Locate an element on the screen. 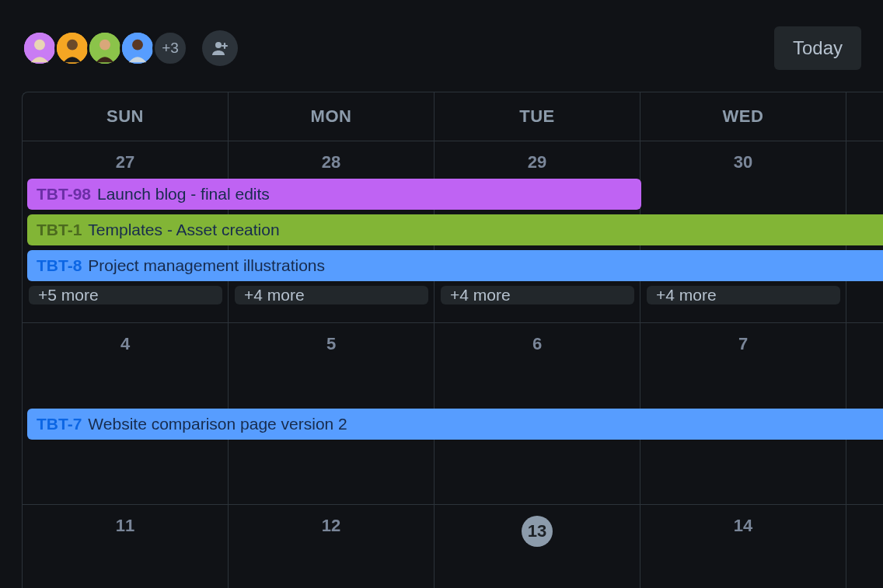  today-button: Today is located at coordinates (818, 48).